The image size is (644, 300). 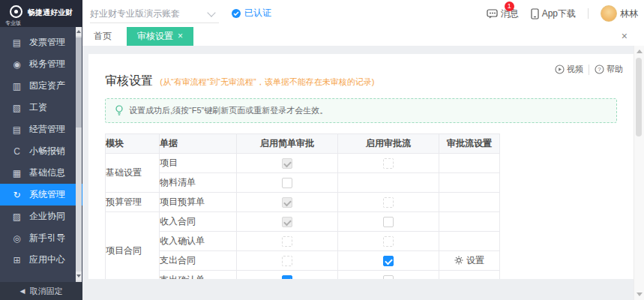 I want to click on collapse-label: 取消固定, so click(x=46, y=291).